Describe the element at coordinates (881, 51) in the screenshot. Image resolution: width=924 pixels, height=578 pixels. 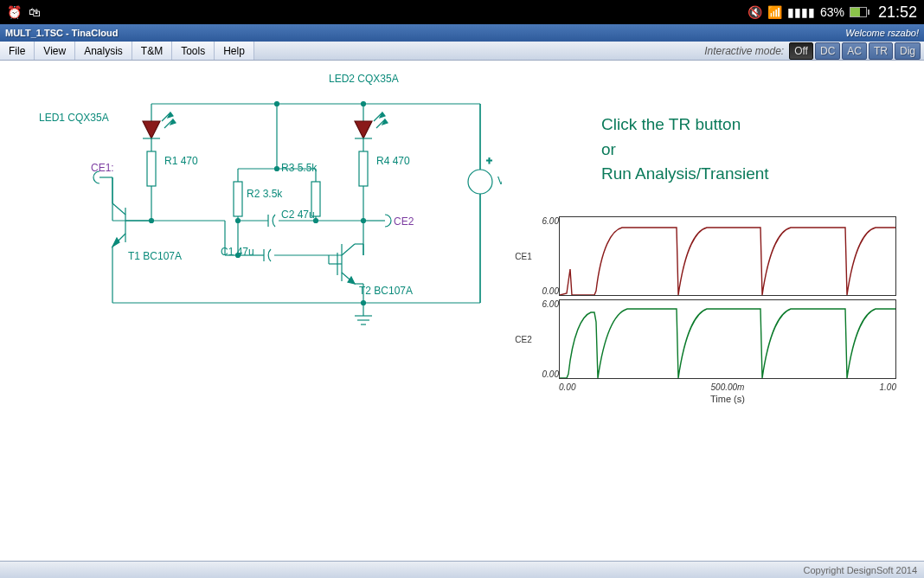
I see `mode-tr-button: TR` at that location.